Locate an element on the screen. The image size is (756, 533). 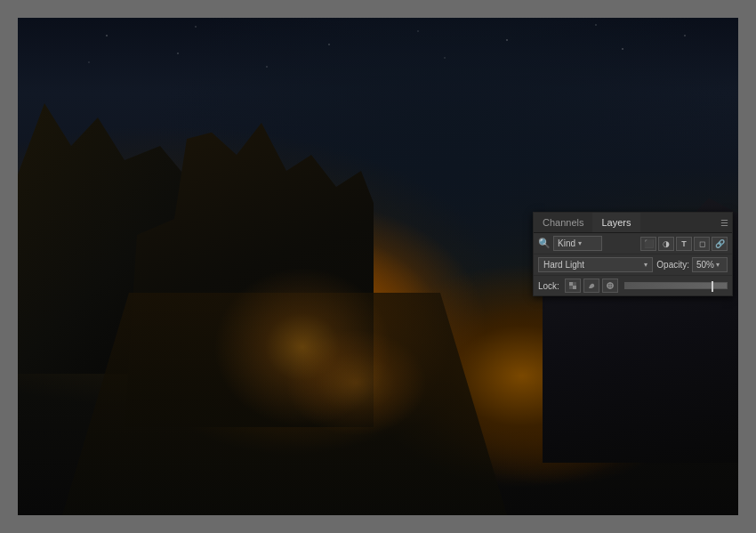
blend-mode-value: Hard Light is located at coordinates (564, 265).